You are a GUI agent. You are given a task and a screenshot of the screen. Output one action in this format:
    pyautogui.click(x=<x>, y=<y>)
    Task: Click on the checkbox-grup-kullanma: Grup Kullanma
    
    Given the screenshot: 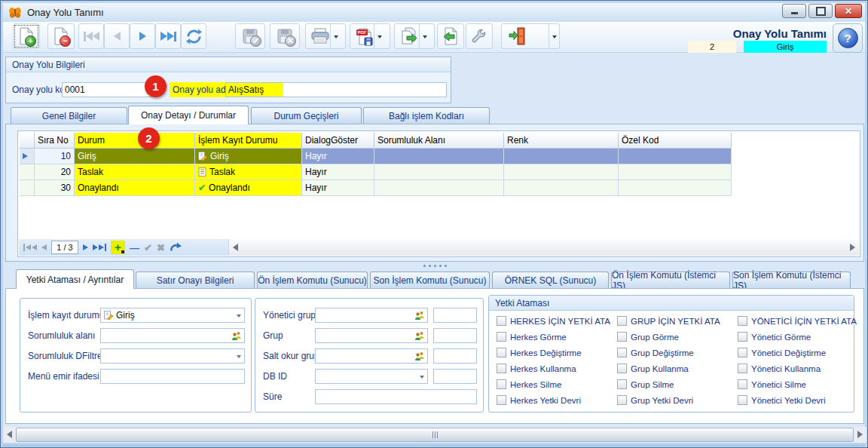 What is the action you would take?
    pyautogui.click(x=653, y=368)
    